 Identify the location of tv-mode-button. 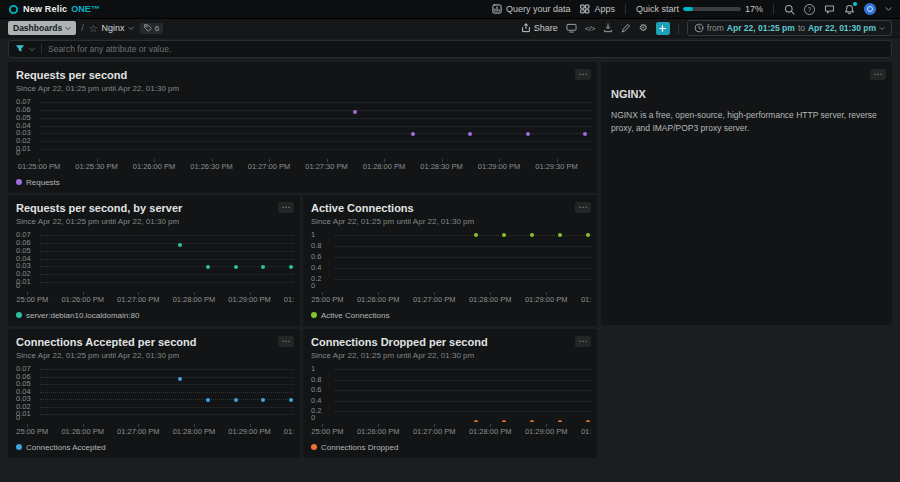
(572, 28).